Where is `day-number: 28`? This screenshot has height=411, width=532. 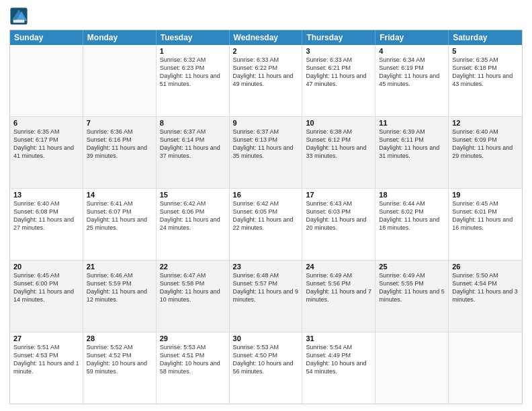
day-number: 28 is located at coordinates (120, 338).